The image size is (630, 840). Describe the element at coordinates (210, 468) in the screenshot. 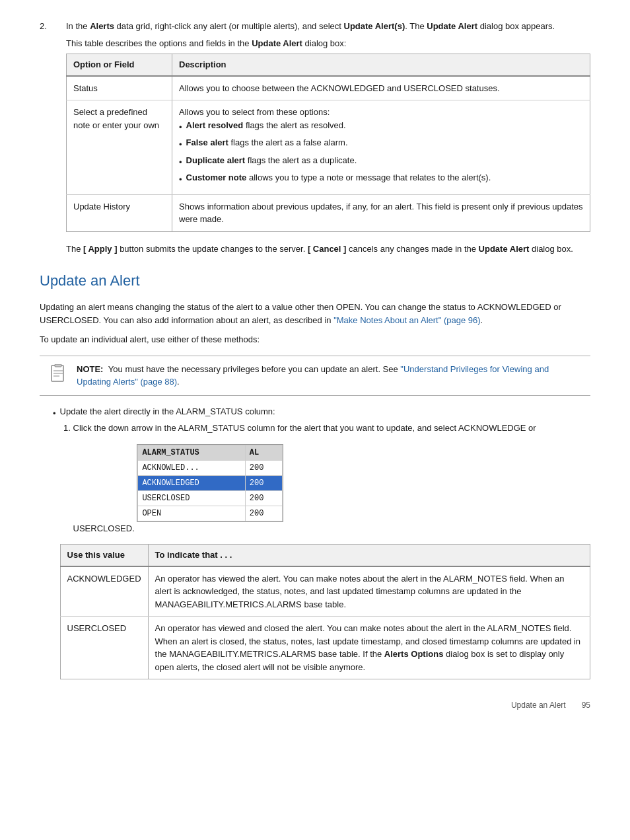

I see `dropdown-row-acknowled: ACKNOWLED... 200` at that location.